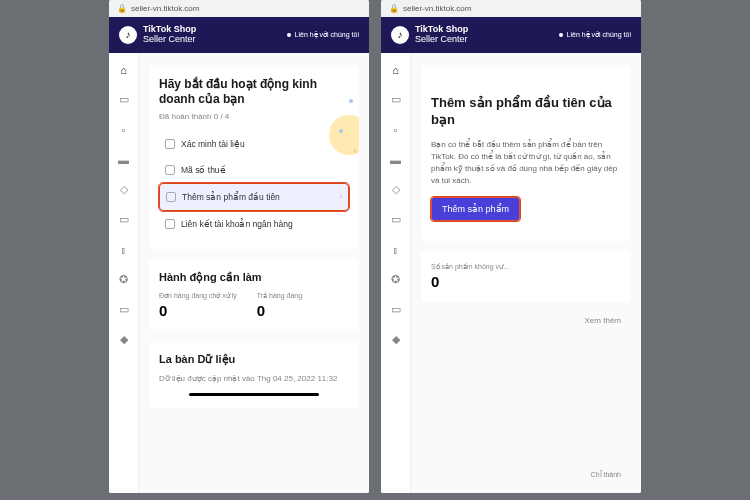 The height and width of the screenshot is (500, 750). Describe the element at coordinates (526, 276) in the screenshot. I see `todo-card: Số sản phẩm không vư… 0` at that location.